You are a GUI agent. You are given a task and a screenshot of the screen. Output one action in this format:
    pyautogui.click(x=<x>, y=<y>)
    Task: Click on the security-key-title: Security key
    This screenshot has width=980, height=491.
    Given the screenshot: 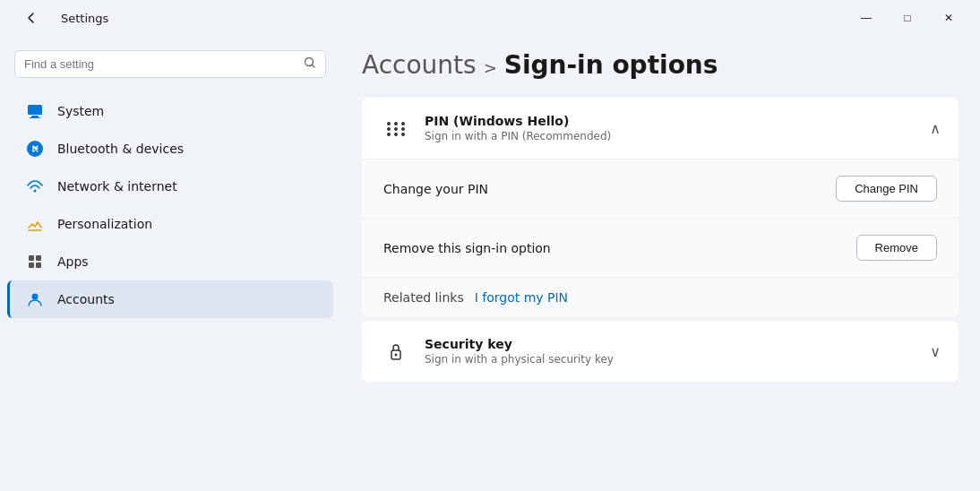 What is the action you would take?
    pyautogui.click(x=677, y=344)
    